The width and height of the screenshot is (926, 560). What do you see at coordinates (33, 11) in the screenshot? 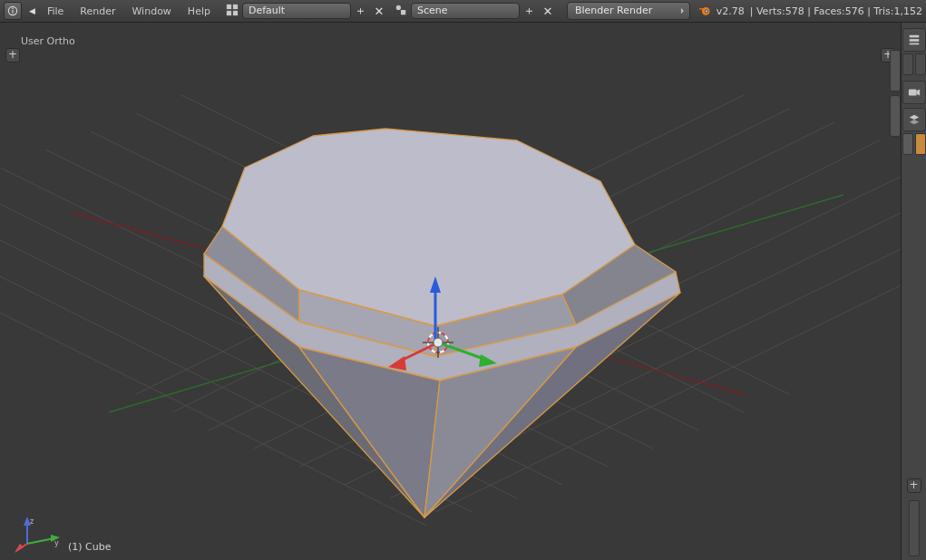
I see `menu-collapse-icon: ◀` at bounding box center [33, 11].